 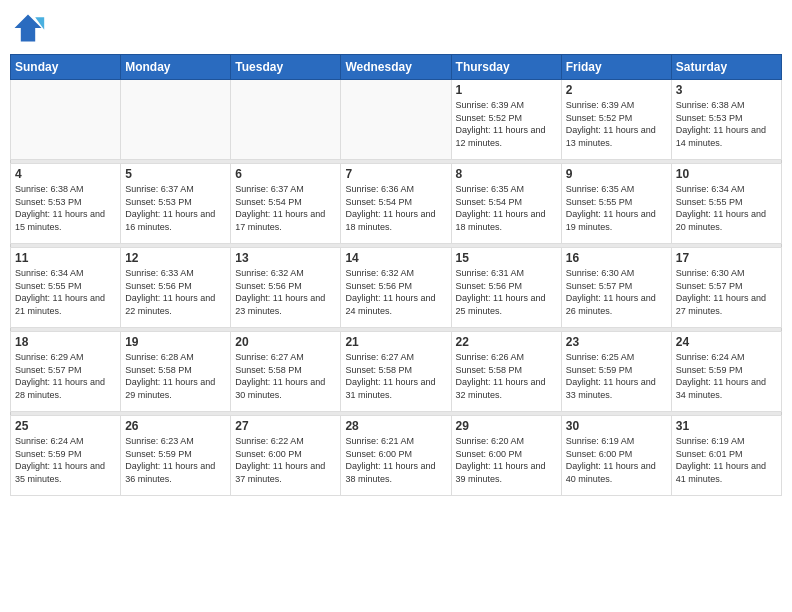 What do you see at coordinates (286, 456) in the screenshot?
I see `calendar-day-cell: 27Sunrise: 6:22 AM Sunset: 6:00 PM Dayli…` at bounding box center [286, 456].